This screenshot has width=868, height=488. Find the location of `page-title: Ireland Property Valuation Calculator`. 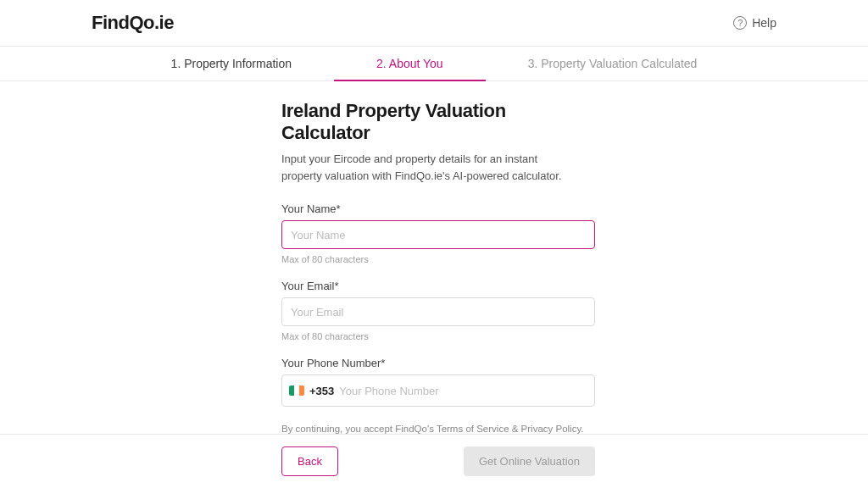

page-title: Ireland Property Valuation Calculator is located at coordinates (438, 122).